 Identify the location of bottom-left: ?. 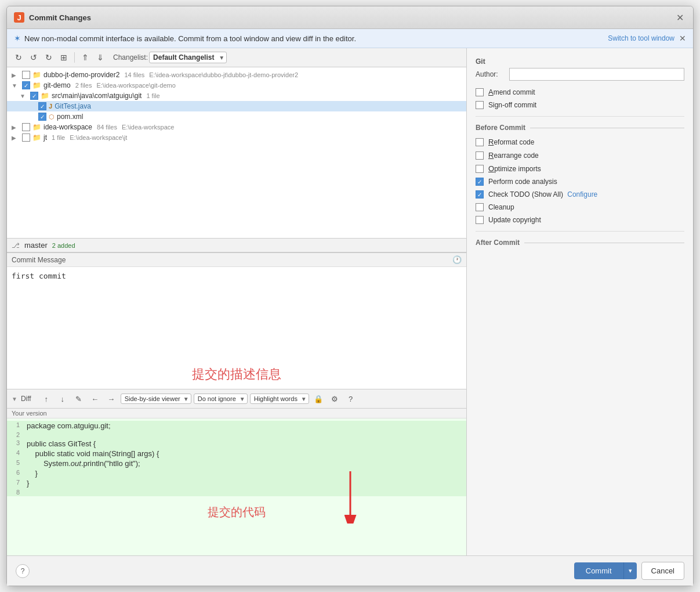
(23, 571).